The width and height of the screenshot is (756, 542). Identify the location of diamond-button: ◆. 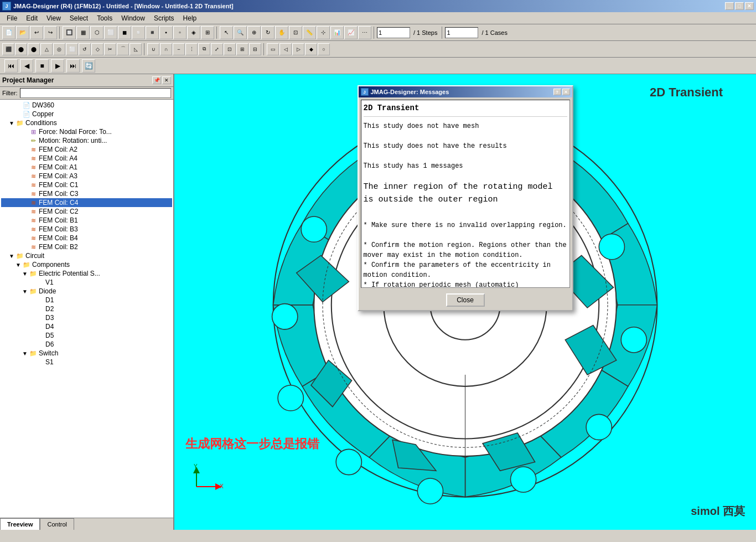
(311, 49).